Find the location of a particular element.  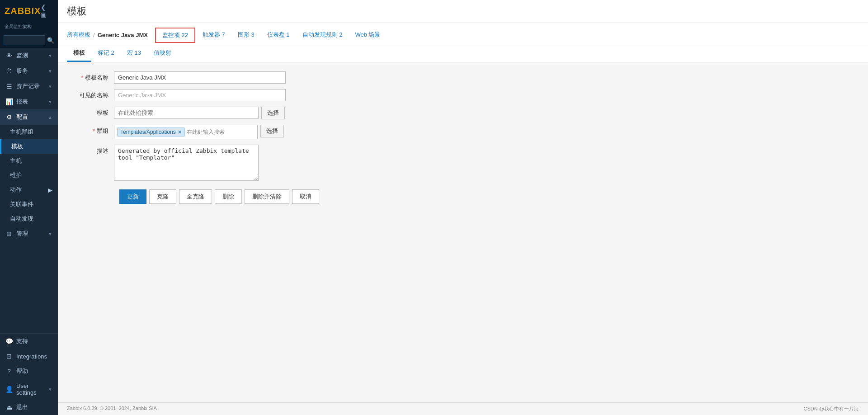

templates-row: 模板 选择 is located at coordinates (463, 113).